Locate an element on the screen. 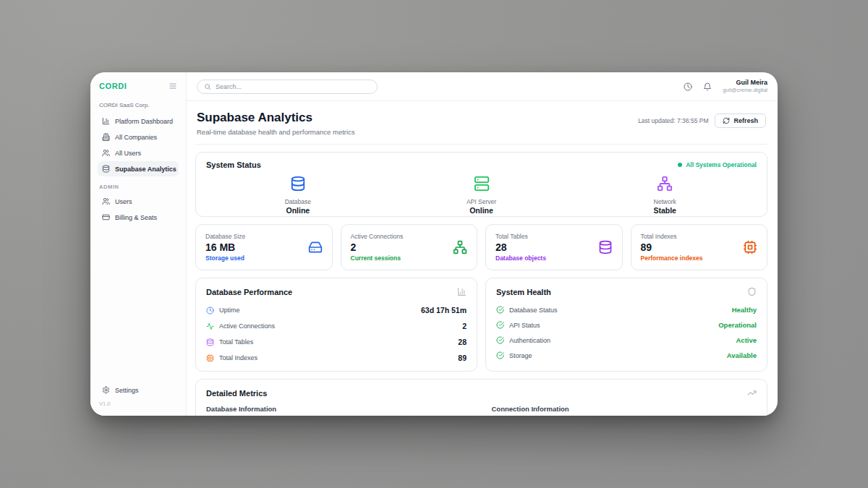  page-subtitle: Real-time database health and performanc… is located at coordinates (276, 132).